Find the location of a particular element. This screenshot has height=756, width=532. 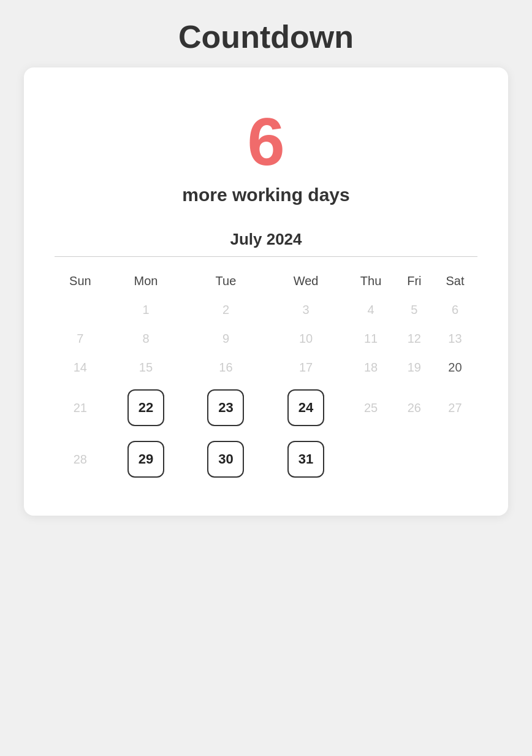

calendar-day-cell: 31 is located at coordinates (306, 459).